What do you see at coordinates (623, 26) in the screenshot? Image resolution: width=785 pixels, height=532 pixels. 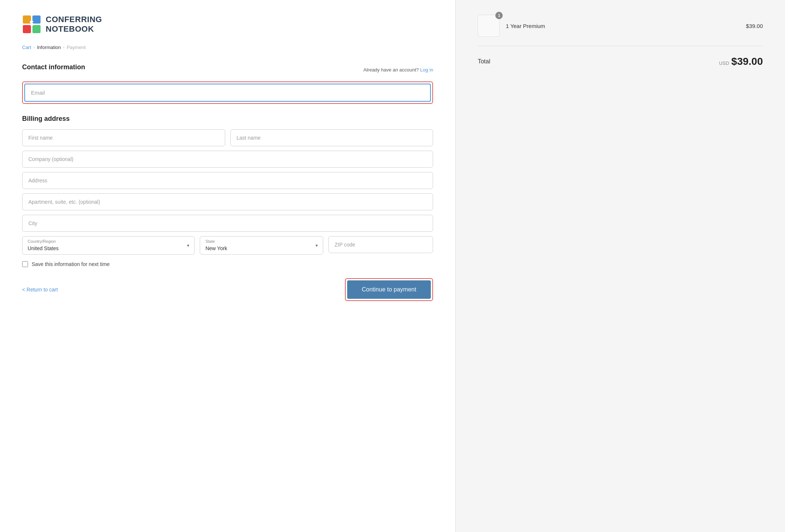 I see `product-name: 1 Year Premium` at bounding box center [623, 26].